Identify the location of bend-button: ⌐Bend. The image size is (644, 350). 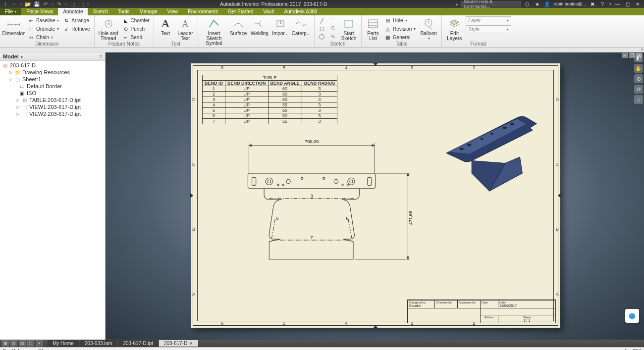
(136, 37).